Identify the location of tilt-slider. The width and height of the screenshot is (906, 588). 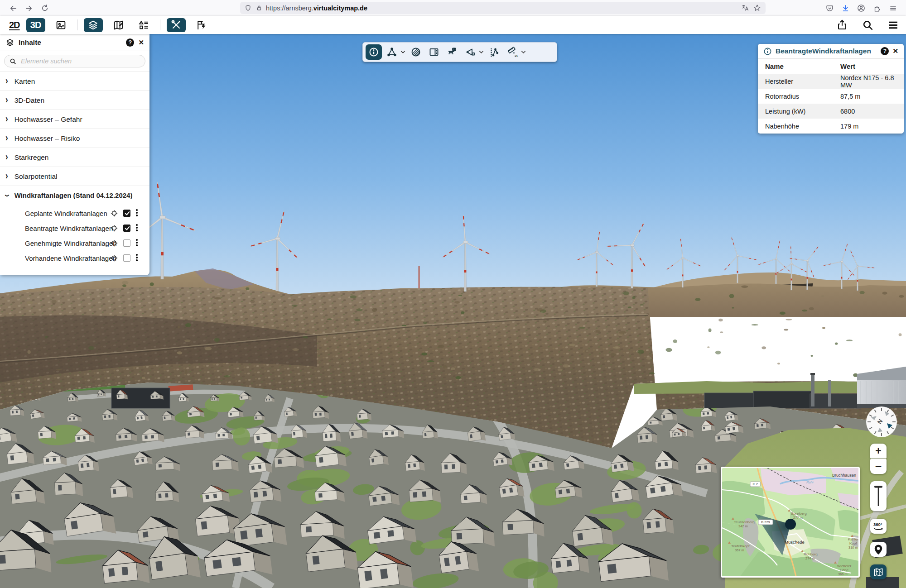
(878, 496).